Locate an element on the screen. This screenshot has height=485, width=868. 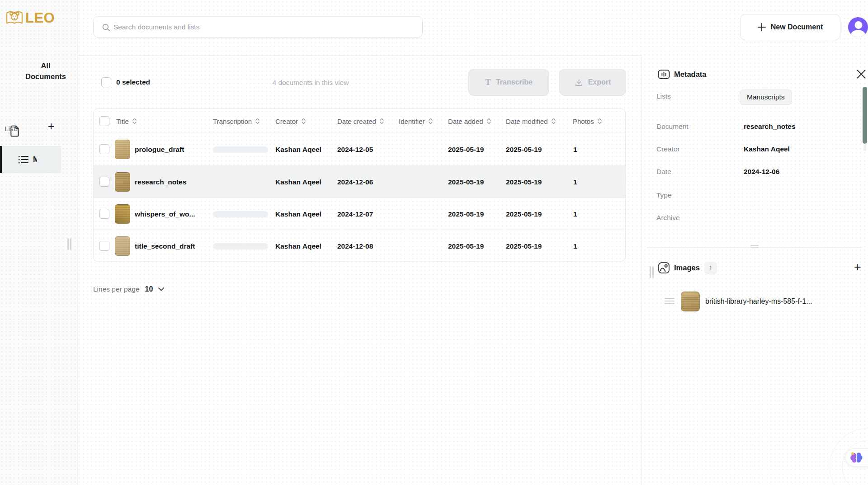
images-icon is located at coordinates (664, 268).